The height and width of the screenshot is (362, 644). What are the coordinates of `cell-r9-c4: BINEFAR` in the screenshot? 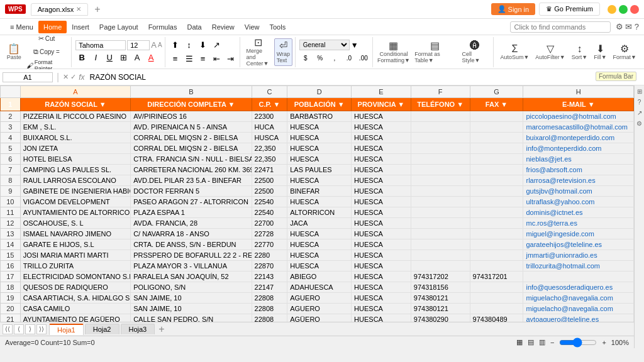 It's located at (319, 191).